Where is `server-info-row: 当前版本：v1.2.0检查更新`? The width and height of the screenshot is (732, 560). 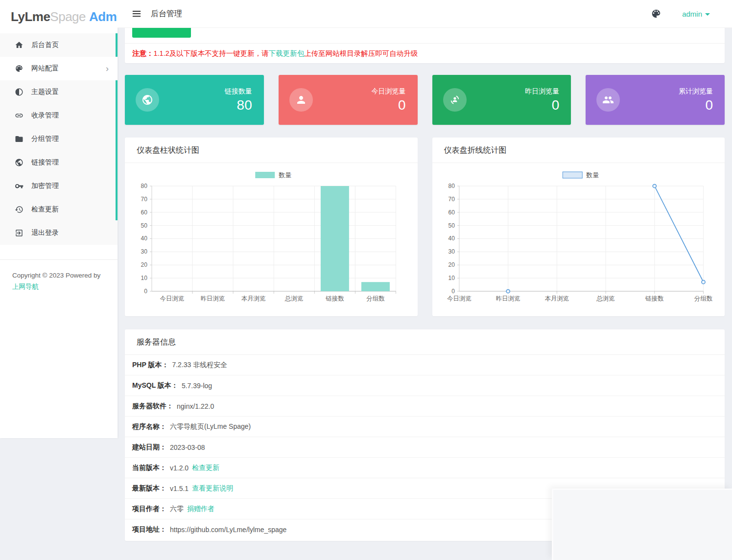
server-info-row: 当前版本：v1.2.0检查更新 is located at coordinates (425, 468).